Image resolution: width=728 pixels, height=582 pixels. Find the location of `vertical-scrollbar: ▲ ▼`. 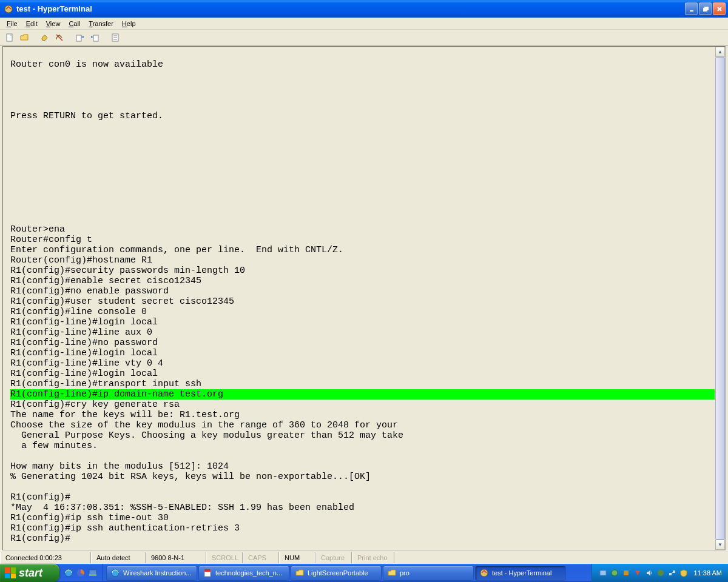

vertical-scrollbar: ▲ ▼ is located at coordinates (720, 298).